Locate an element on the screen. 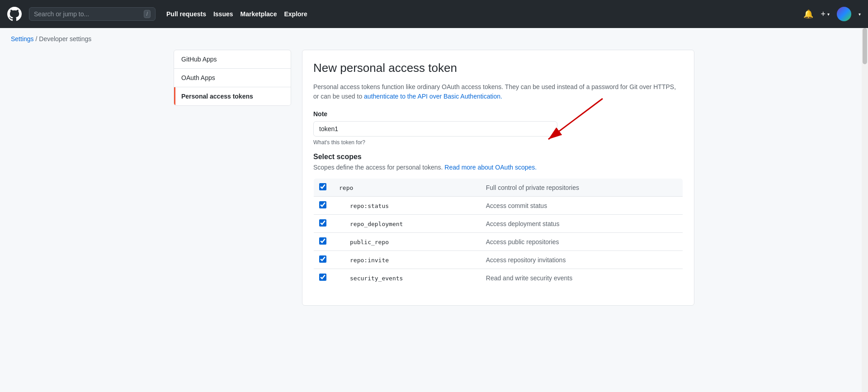 Image resolution: width=868 pixels, height=392 pixels. table-row: repo_deployment Access deployment status is located at coordinates (498, 224).